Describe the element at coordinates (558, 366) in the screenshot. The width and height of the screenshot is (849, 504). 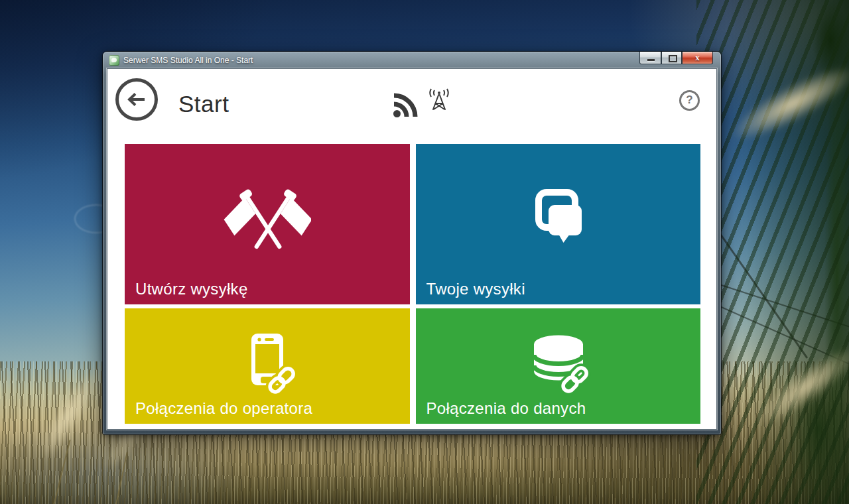
I see `tile-data-connections: Połączenia do danych` at that location.